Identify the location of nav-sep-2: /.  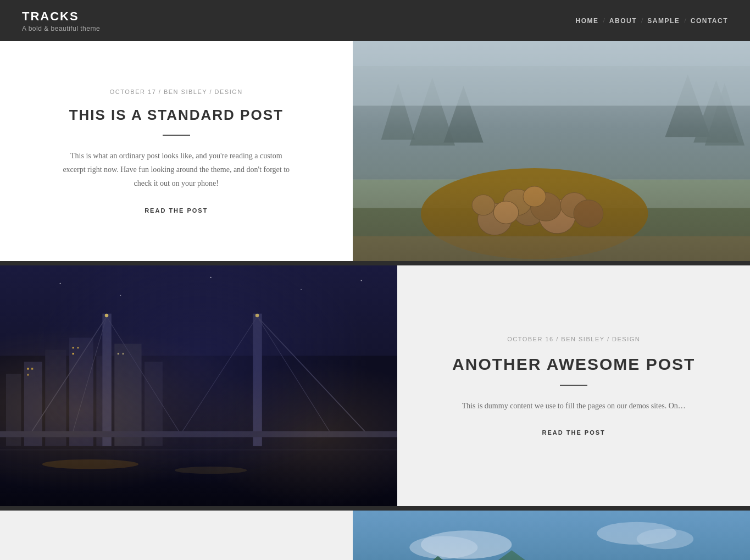
(642, 21).